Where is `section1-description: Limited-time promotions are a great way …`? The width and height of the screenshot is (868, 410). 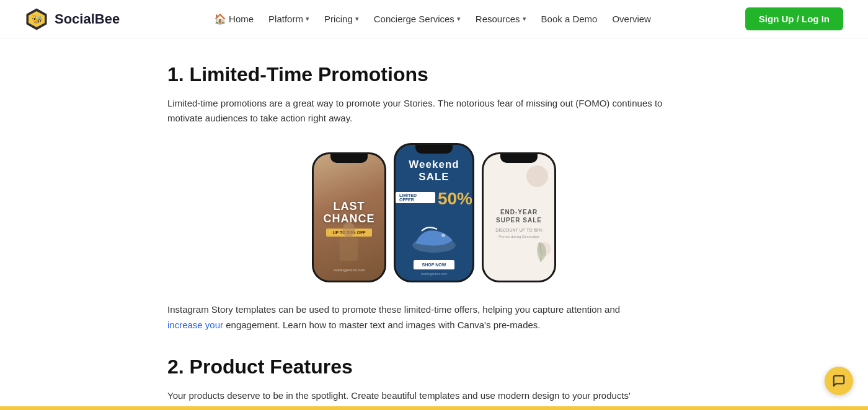
section1-description: Limited-time promotions are a great way … is located at coordinates (415, 111).